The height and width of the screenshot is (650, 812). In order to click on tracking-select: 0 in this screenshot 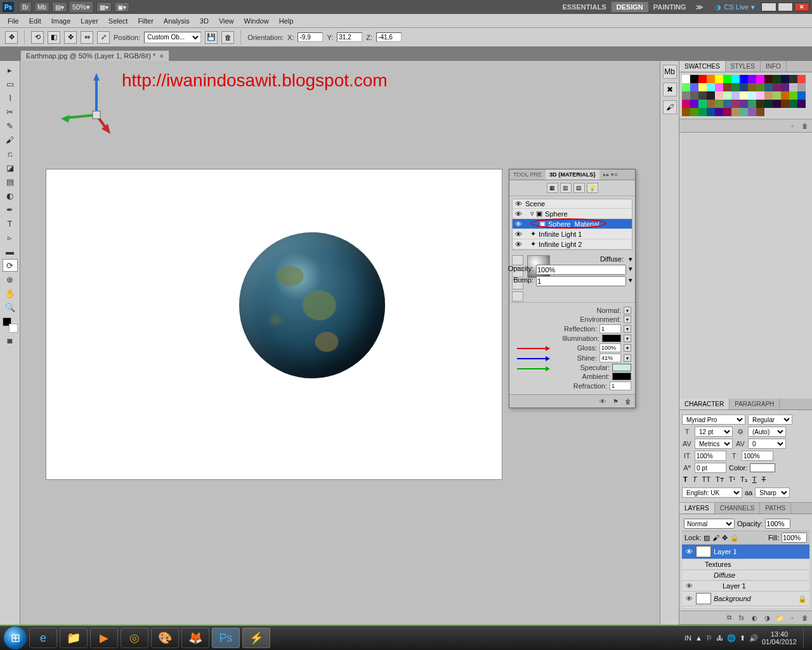, I will do `click(767, 444)`.